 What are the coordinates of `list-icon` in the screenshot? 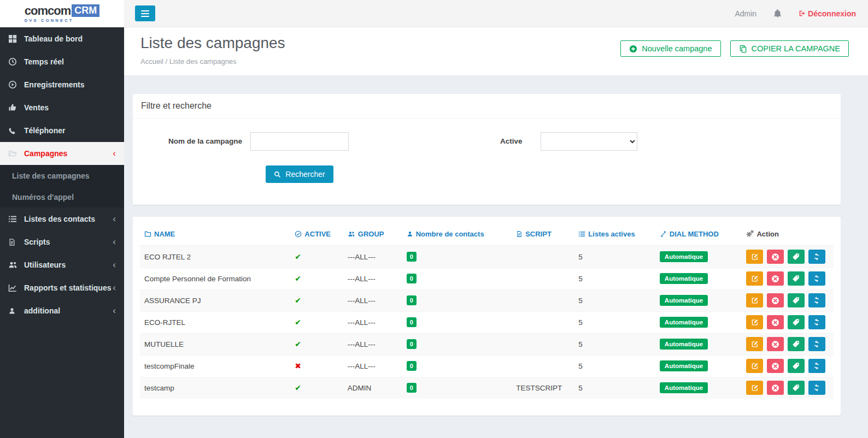 It's located at (582, 235).